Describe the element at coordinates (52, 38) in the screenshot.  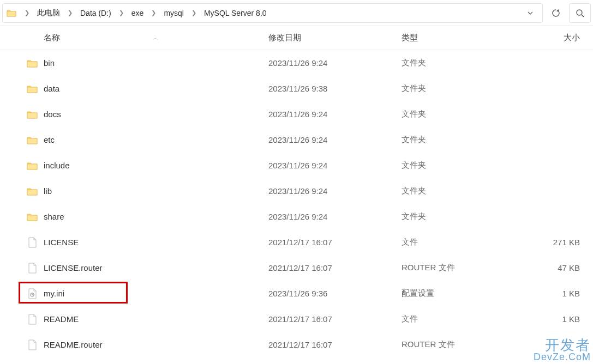
I see `column-header-name-label: 名称` at that location.